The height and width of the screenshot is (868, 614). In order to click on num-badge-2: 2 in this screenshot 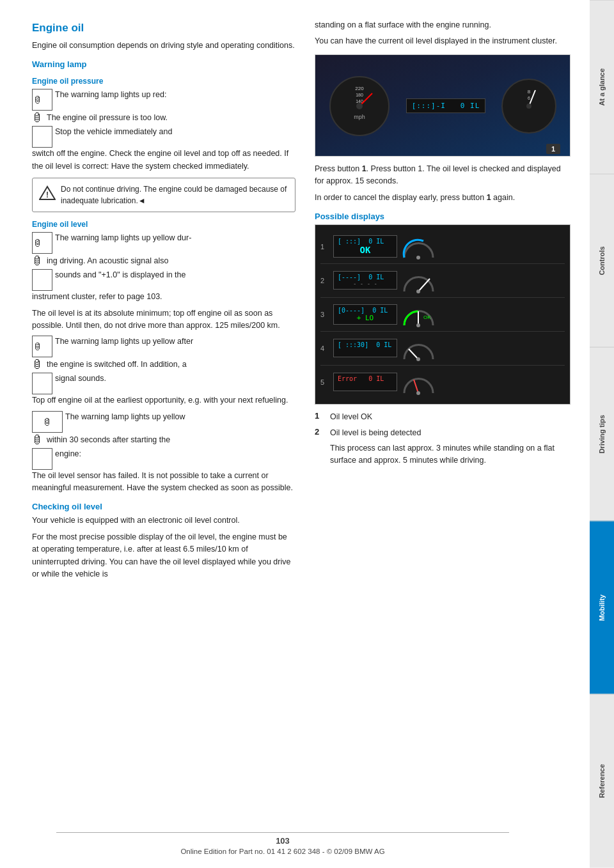, I will do `click(320, 432)`.